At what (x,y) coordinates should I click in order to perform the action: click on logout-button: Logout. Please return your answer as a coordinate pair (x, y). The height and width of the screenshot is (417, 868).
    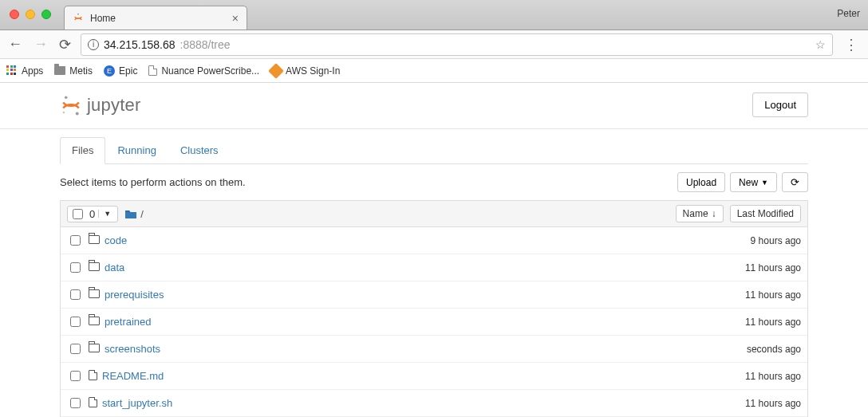
    Looking at the image, I should click on (780, 105).